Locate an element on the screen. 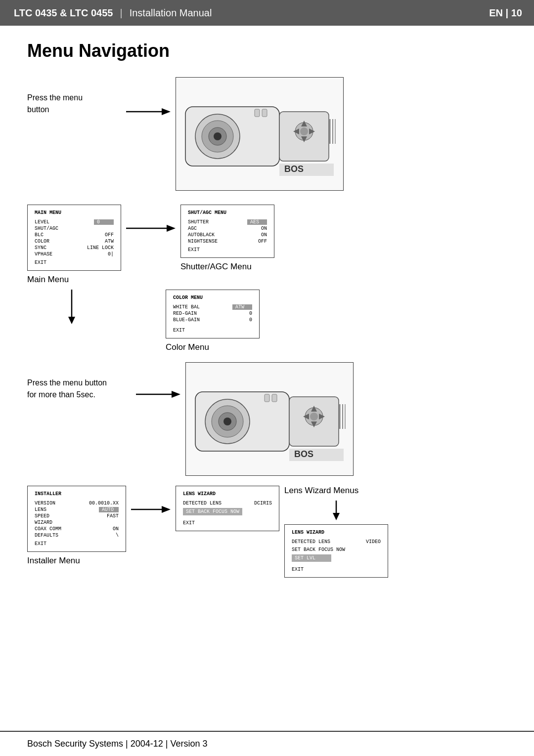 Image resolution: width=534 pixels, height=756 pixels. color-menu-exit: EXIT is located at coordinates (213, 330).